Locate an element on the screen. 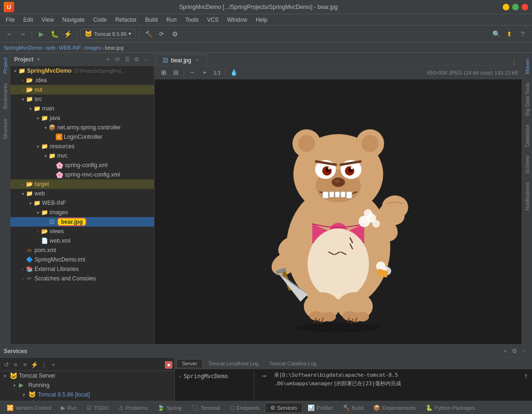 This screenshot has height=414, width=532. svc-tab-catalina-log: Tomcat Catalina Log is located at coordinates (292, 363).